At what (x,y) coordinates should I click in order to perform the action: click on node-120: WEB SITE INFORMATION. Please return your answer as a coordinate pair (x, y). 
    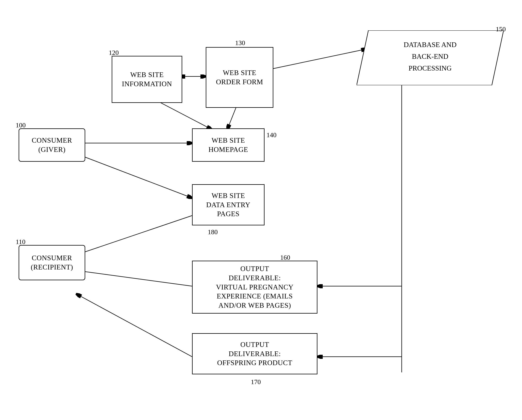
    Looking at the image, I should click on (147, 79).